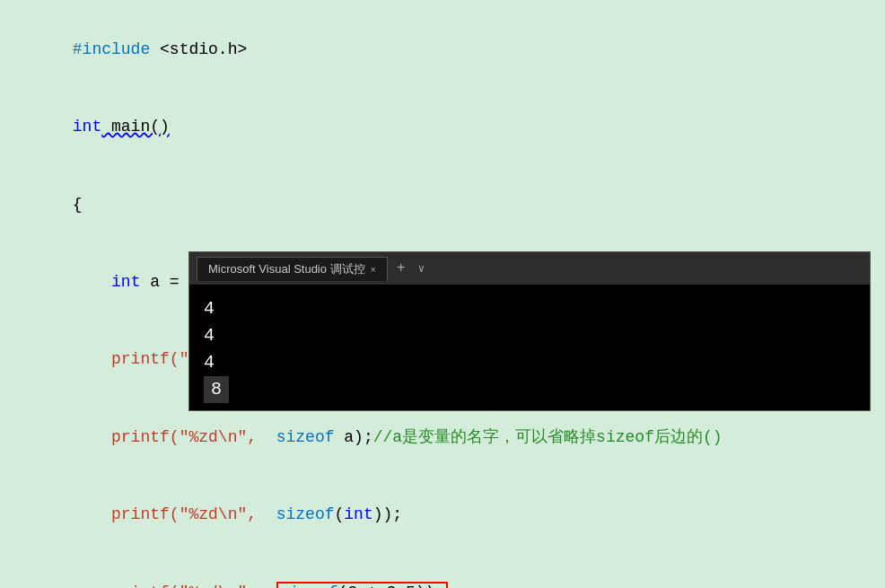  Describe the element at coordinates (373, 269) in the screenshot. I see `terminal-close-icon: ×` at that location.